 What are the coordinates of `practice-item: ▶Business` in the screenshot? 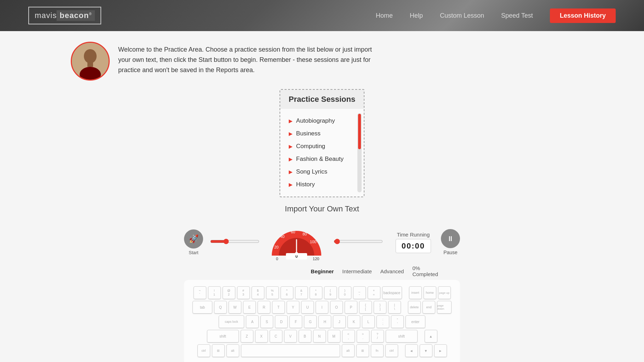 It's located at (318, 134).